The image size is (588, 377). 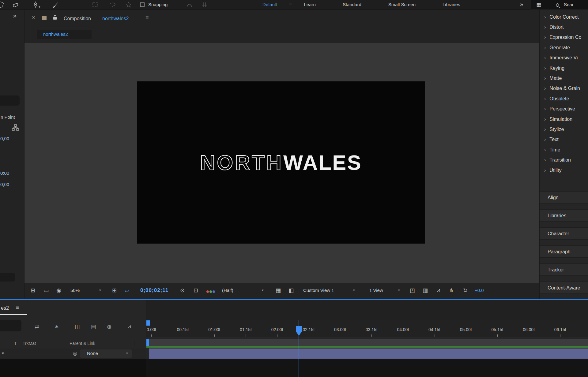 I want to click on column-parent-link: Parent & Link, so click(x=82, y=343).